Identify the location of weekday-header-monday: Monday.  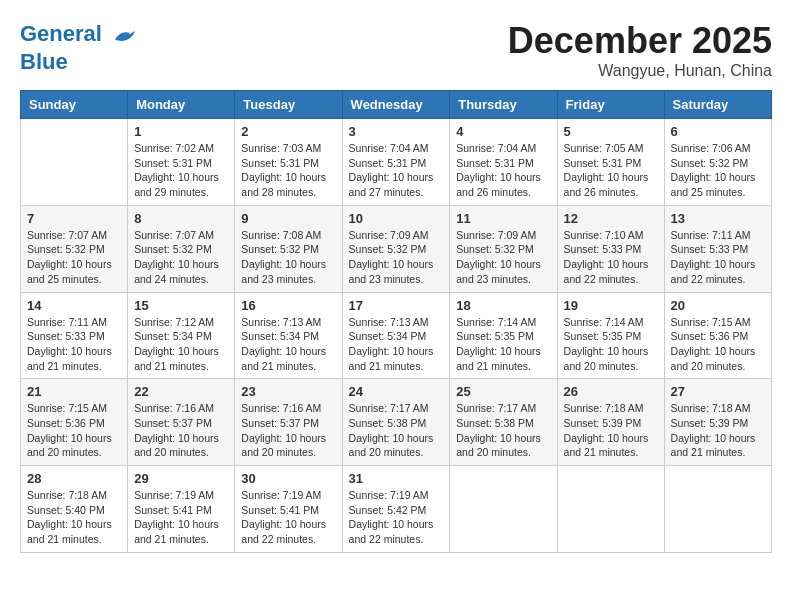
(182, 105).